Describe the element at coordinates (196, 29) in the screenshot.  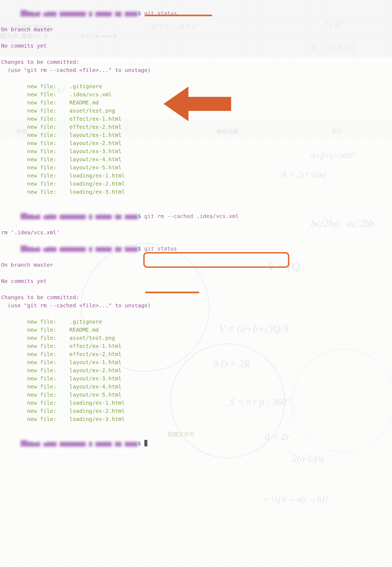
I see `branch-line: On branch master` at that location.